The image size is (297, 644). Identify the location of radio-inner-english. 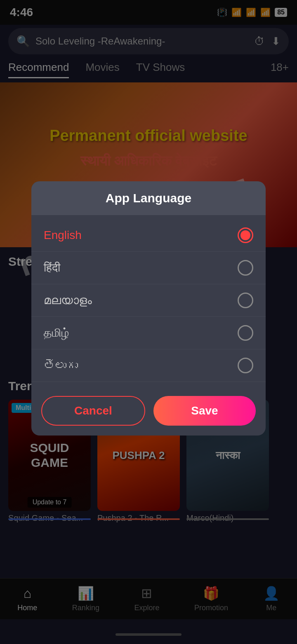
(245, 235).